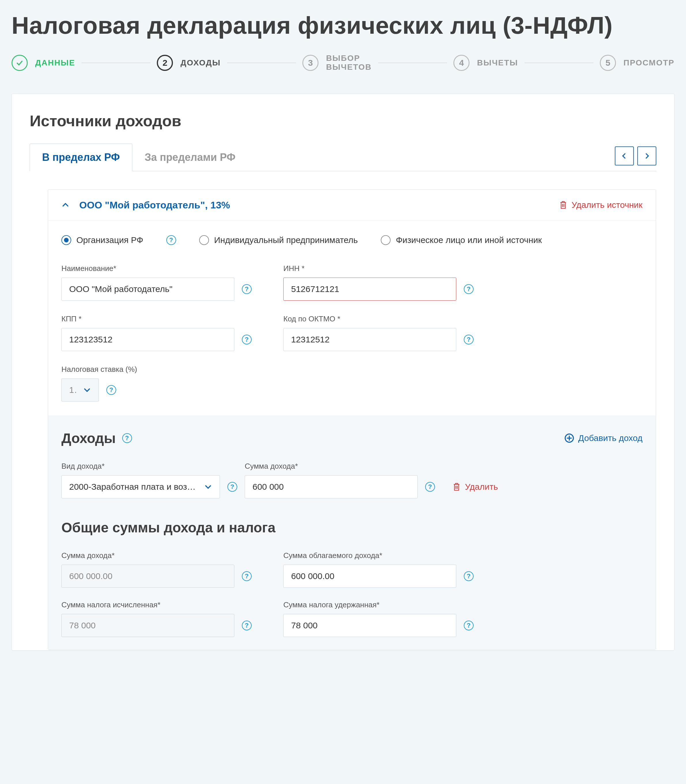  What do you see at coordinates (343, 121) in the screenshot?
I see `section-title: Источники доходов` at bounding box center [343, 121].